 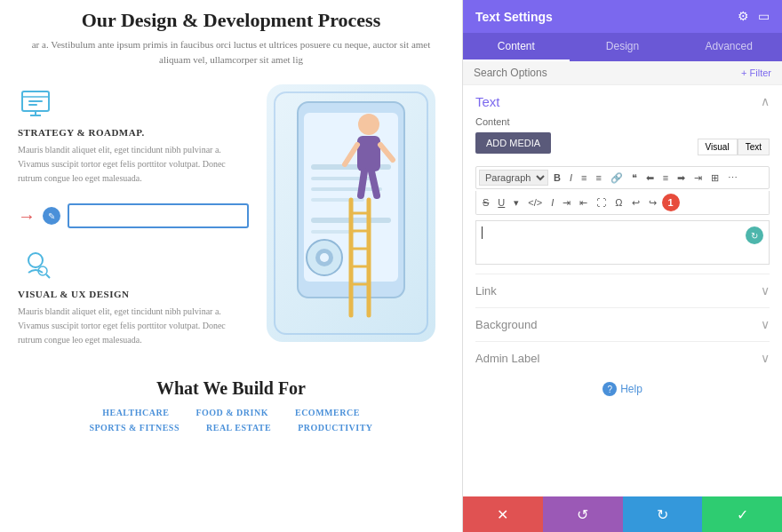 I want to click on illustration-svg, so click(x=351, y=213).